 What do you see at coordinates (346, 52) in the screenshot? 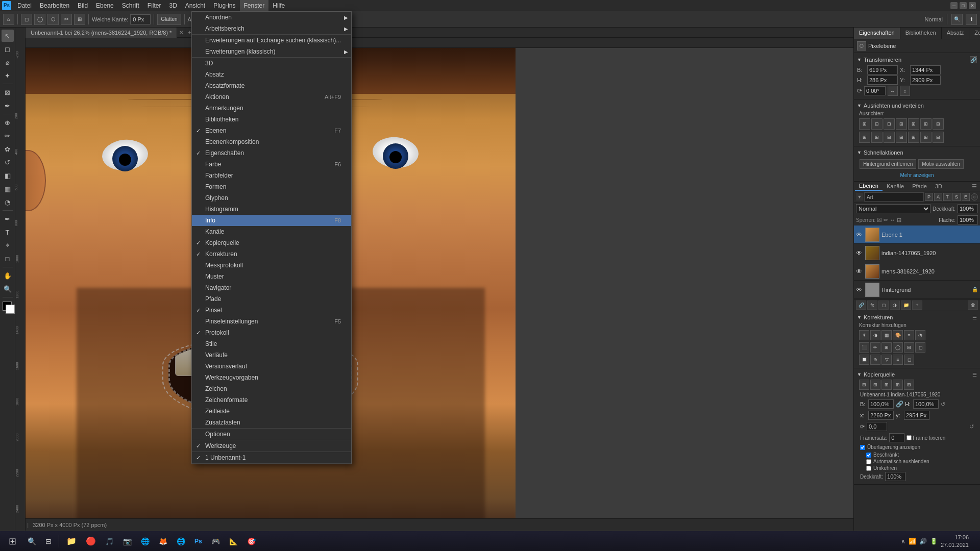
I see `erweiterungen-arrow: ▶` at bounding box center [346, 52].